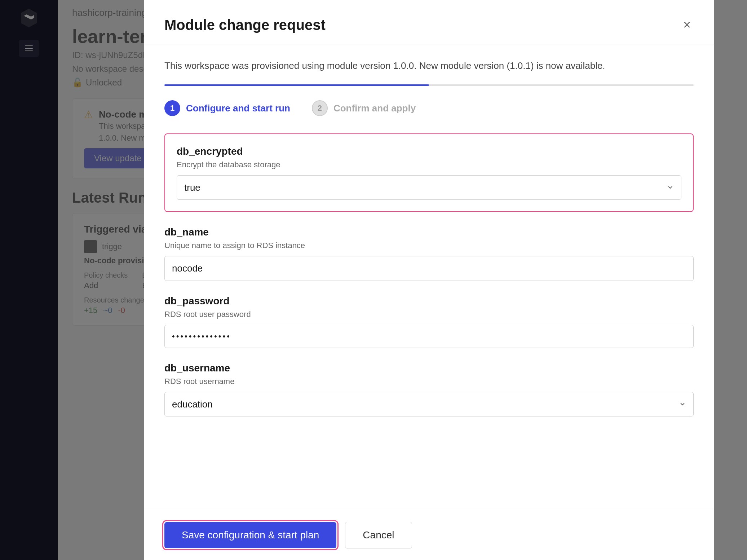 The width and height of the screenshot is (747, 560). Describe the element at coordinates (429, 322) in the screenshot. I see `field-group-db-password: db_password RDS root user password` at that location.